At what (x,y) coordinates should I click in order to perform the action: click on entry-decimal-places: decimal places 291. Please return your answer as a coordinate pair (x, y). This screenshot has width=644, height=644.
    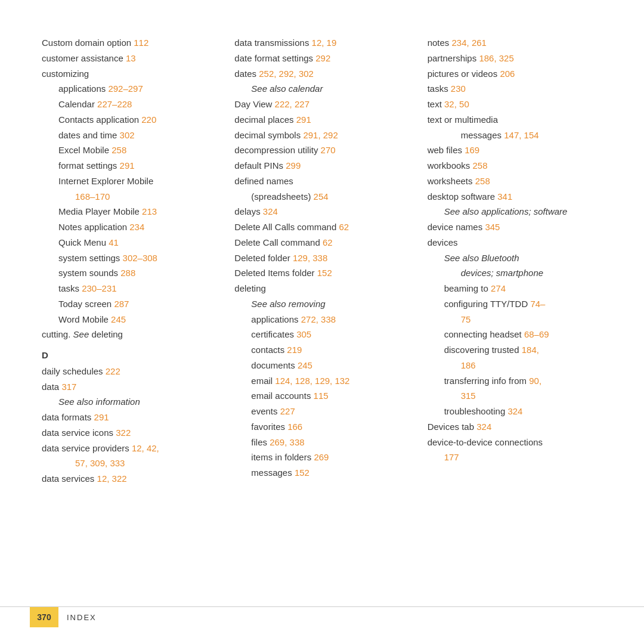
    Looking at the image, I should click on (322, 120).